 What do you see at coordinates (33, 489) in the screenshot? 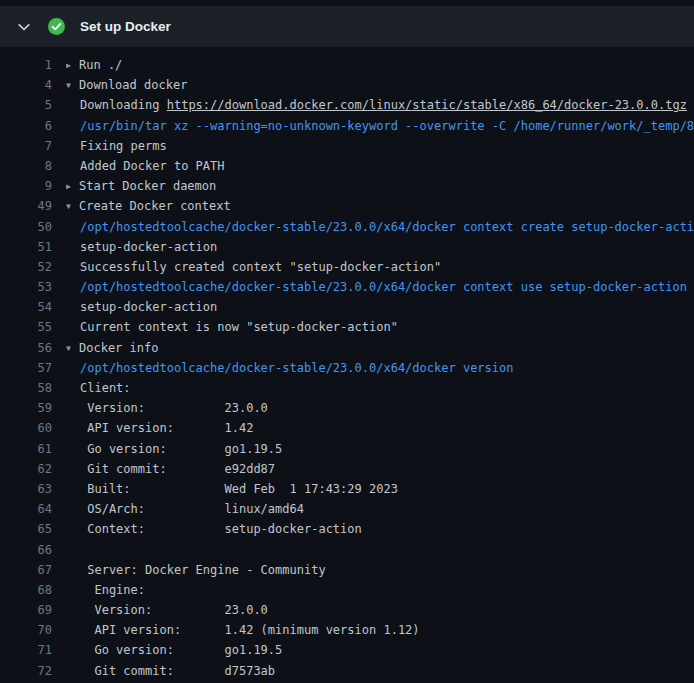
I see `line-number: 63` at bounding box center [33, 489].